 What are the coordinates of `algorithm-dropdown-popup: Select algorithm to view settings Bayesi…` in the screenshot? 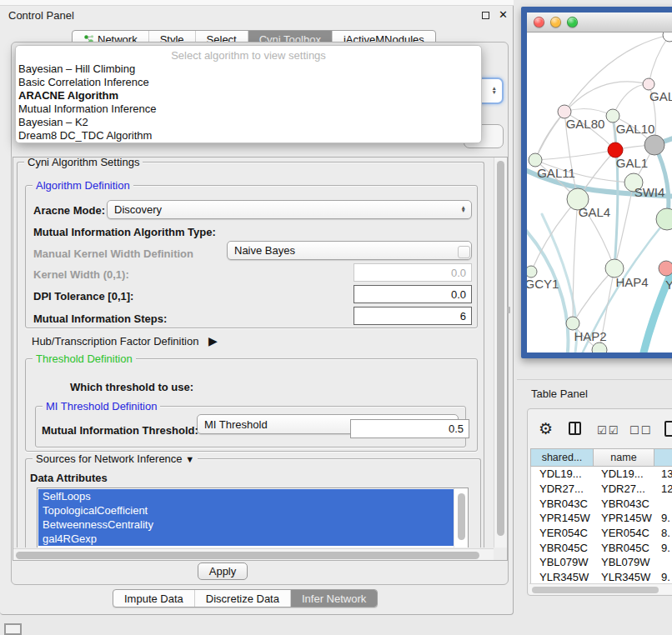 It's located at (248, 94).